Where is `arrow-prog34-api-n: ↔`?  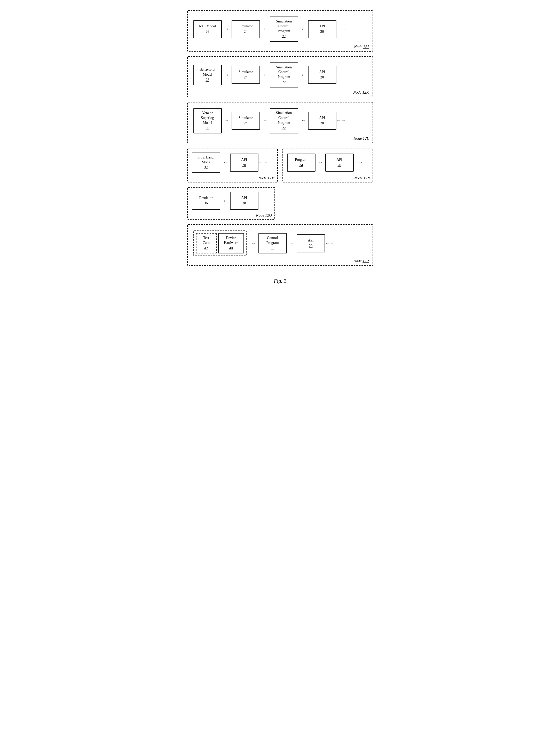 arrow-prog34-api-n: ↔ is located at coordinates (321, 163).